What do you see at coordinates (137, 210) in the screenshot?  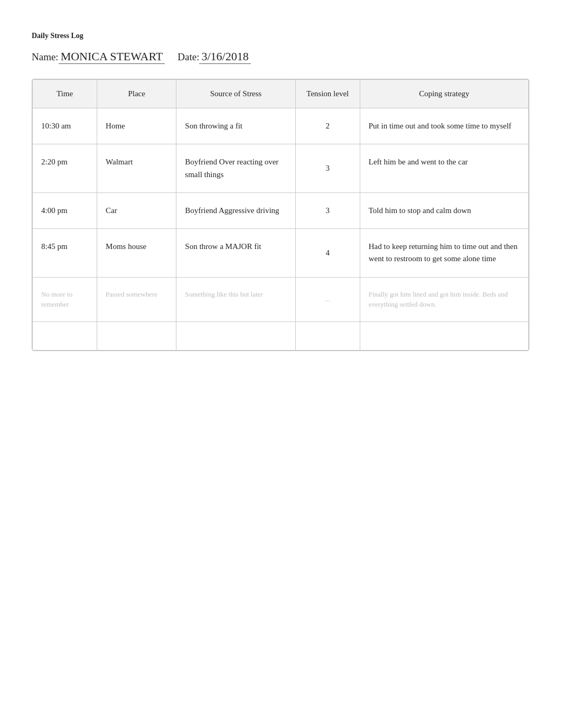 I see `cell-place: Car` at bounding box center [137, 210].